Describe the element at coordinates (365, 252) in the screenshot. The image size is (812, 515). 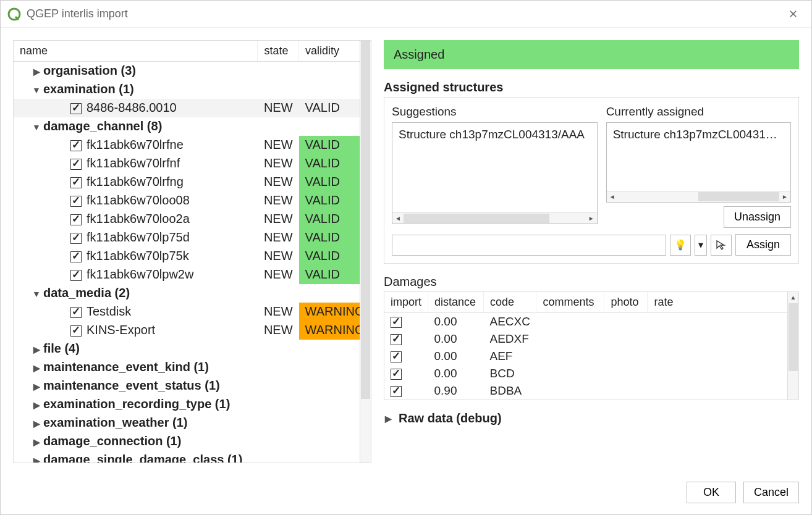
I see `tree-scrollbar` at that location.